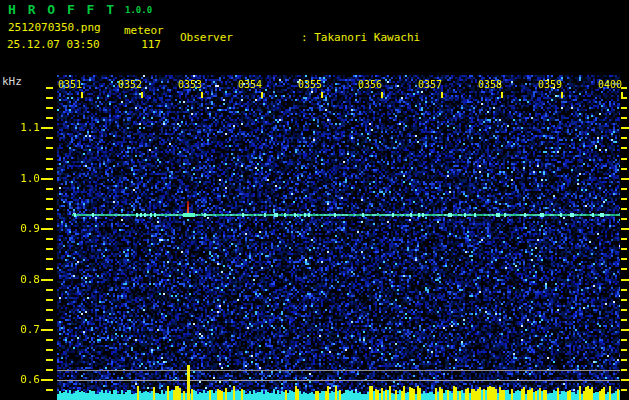 The width and height of the screenshot is (629, 400). What do you see at coordinates (240, 38) in the screenshot?
I see `station-label: Observer` at bounding box center [240, 38].